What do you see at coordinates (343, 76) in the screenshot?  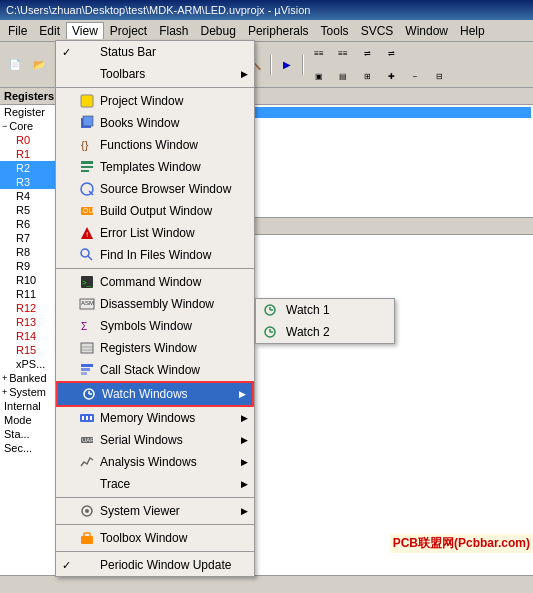 I see `toolbar-btn-f: ▤` at bounding box center [343, 76].